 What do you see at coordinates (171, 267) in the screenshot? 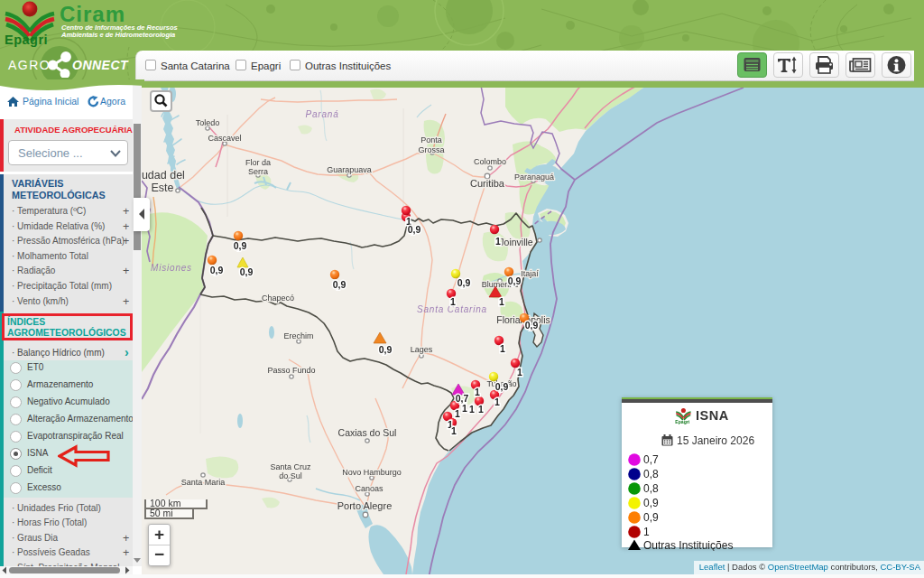
I see `svg-text: Misiones` at bounding box center [171, 267].